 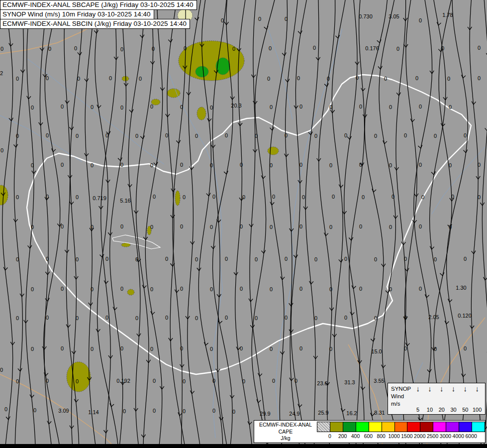 What do you see at coordinates (77, 14) in the screenshot?
I see `title-wind: SYNOP Wind (m/s) 10m Friday 03-10-2025 1…` at bounding box center [77, 14].